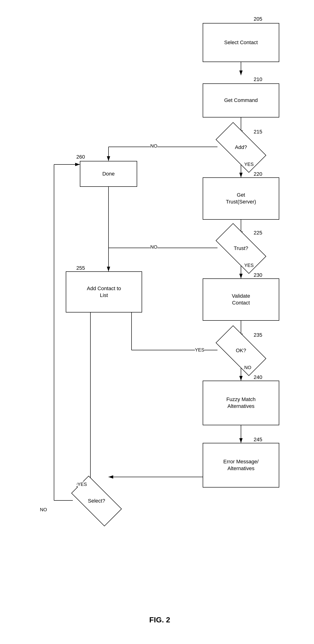  Describe the element at coordinates (108, 174) in the screenshot. I see `box-done: Done` at that location.